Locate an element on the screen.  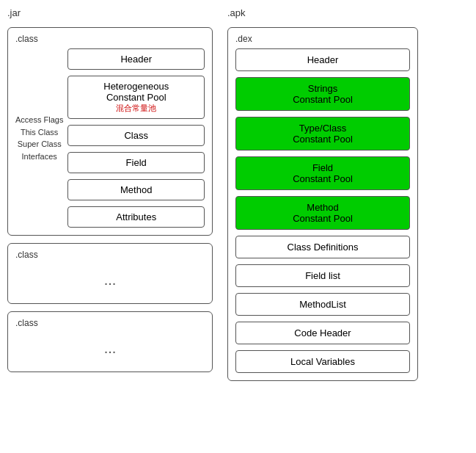
interfaces-label: Interfaces is located at coordinates (40, 157).